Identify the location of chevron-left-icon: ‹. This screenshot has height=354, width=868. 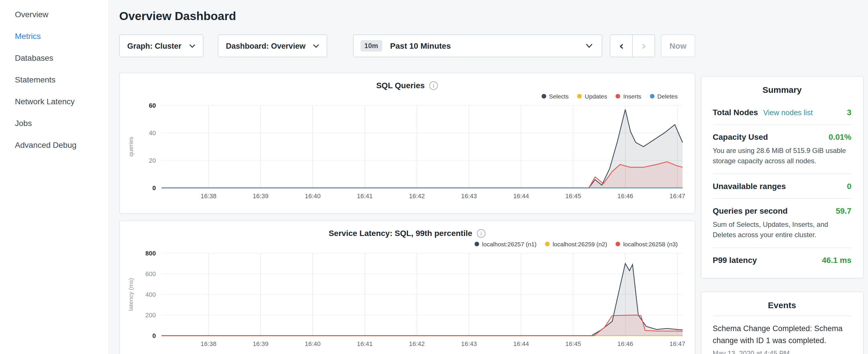
(622, 46).